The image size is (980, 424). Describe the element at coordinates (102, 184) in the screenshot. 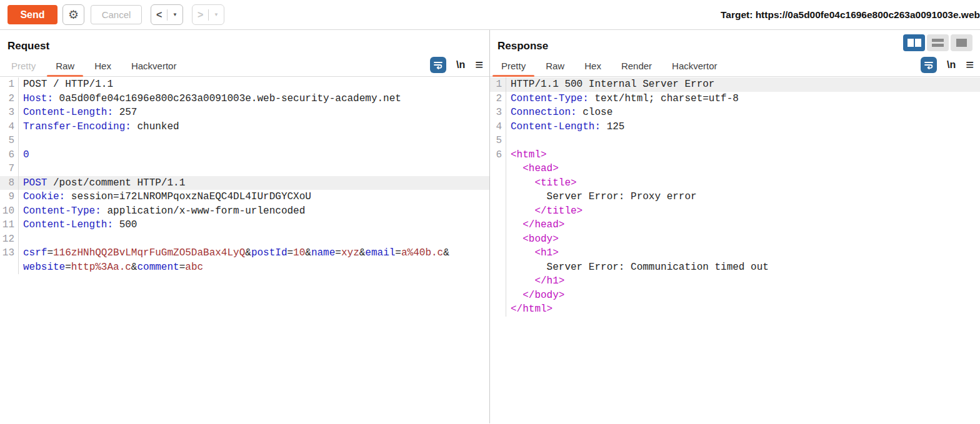

I see `code-text: POST /post/comment HTTP/1.1` at that location.